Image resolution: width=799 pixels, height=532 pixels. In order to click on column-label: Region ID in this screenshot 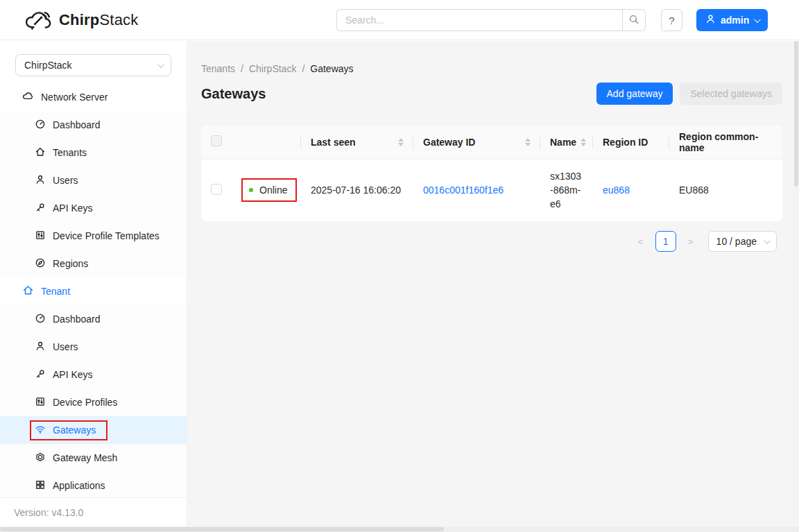, I will do `click(626, 142)`.